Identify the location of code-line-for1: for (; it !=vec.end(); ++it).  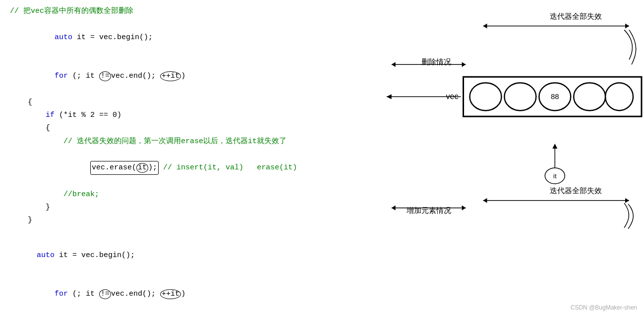
(154, 76).